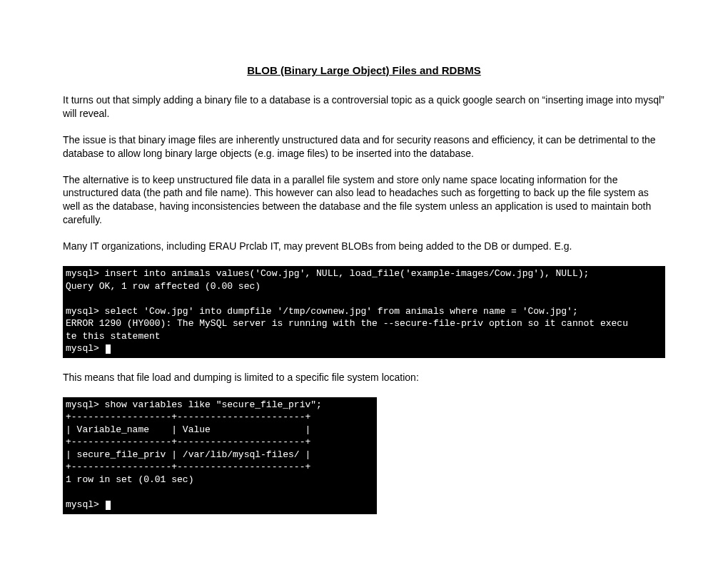  What do you see at coordinates (364, 70) in the screenshot?
I see `page-title: BLOB (Binary Large Object) Files and RDB…` at bounding box center [364, 70].